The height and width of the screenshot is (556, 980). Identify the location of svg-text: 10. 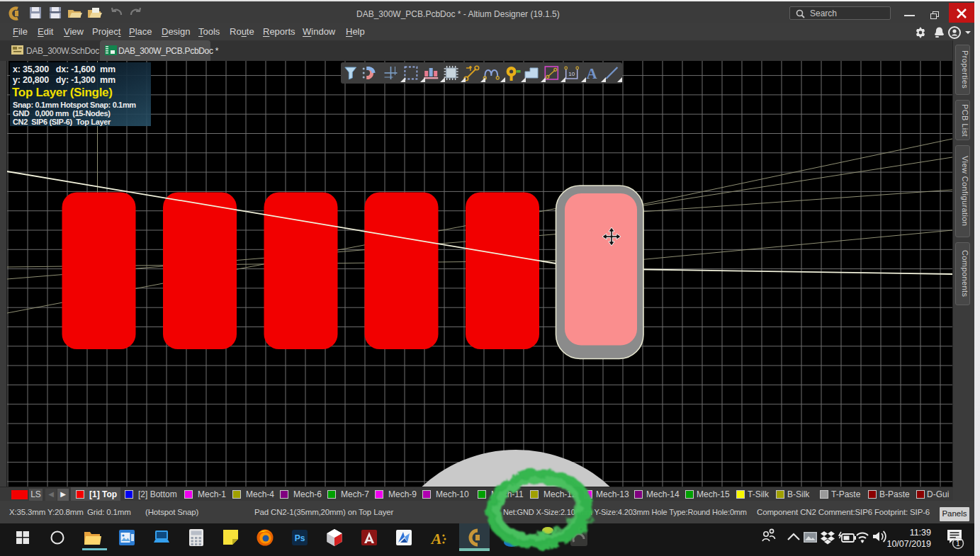
(571, 74).